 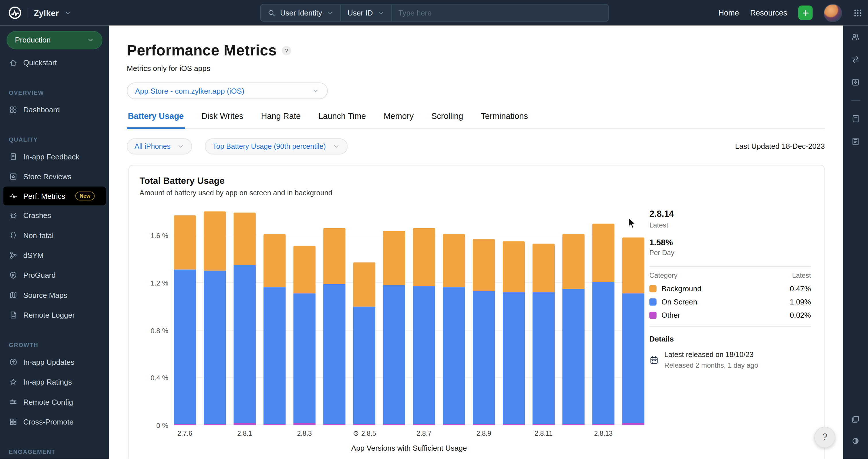 What do you see at coordinates (34, 255) in the screenshot?
I see `sidebar-item-label: dSYM` at bounding box center [34, 255].